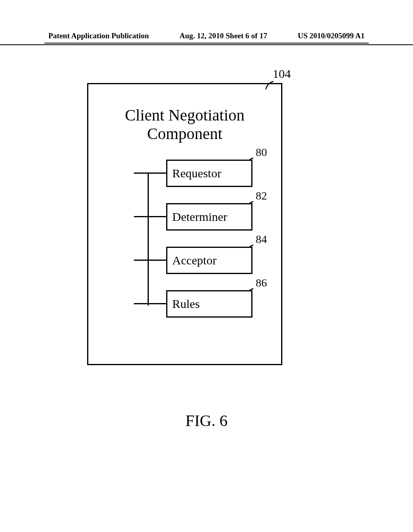 The width and height of the screenshot is (413, 532). Describe the element at coordinates (194, 260) in the screenshot. I see `sub-block-label: Acceptor` at that location.